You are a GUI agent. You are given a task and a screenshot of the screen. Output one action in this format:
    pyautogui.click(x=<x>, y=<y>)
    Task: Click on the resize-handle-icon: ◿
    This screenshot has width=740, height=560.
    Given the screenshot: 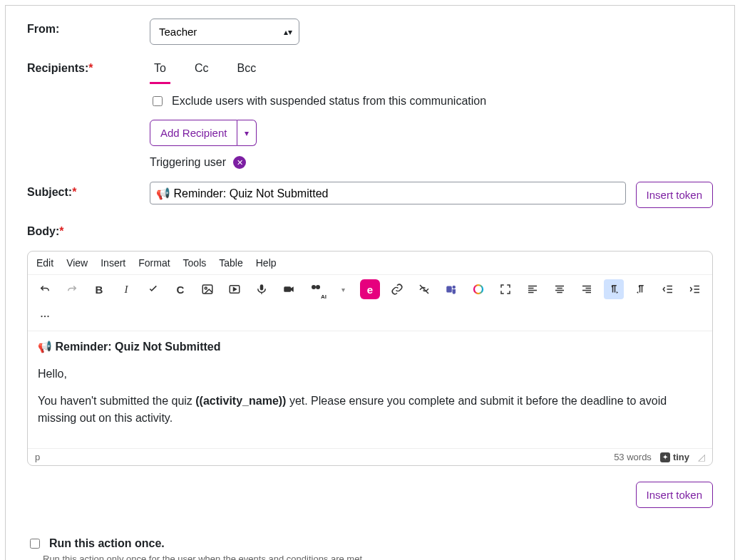 What is the action you would take?
    pyautogui.click(x=702, y=457)
    